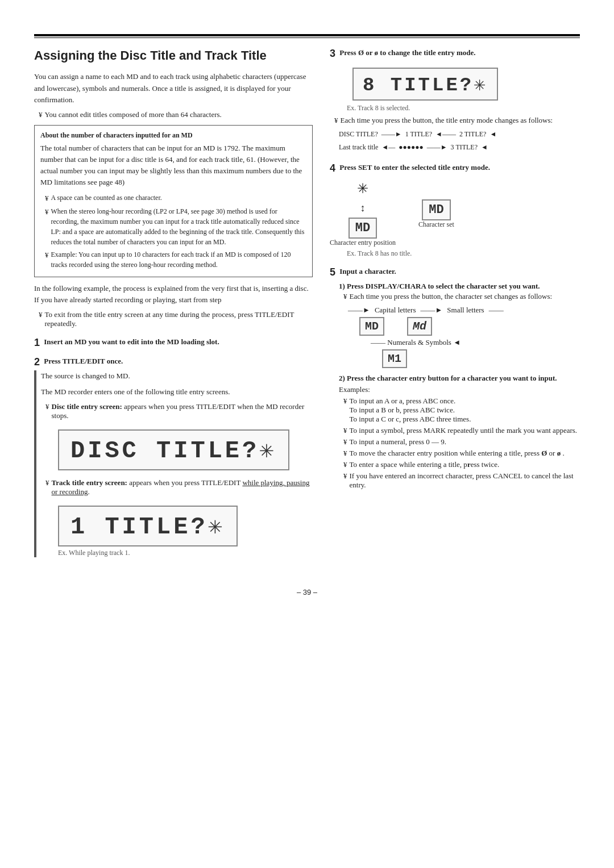 This screenshot has width=614, height=868. What do you see at coordinates (173, 294) in the screenshot?
I see `para2: In the following example, the process is…` at bounding box center [173, 294].